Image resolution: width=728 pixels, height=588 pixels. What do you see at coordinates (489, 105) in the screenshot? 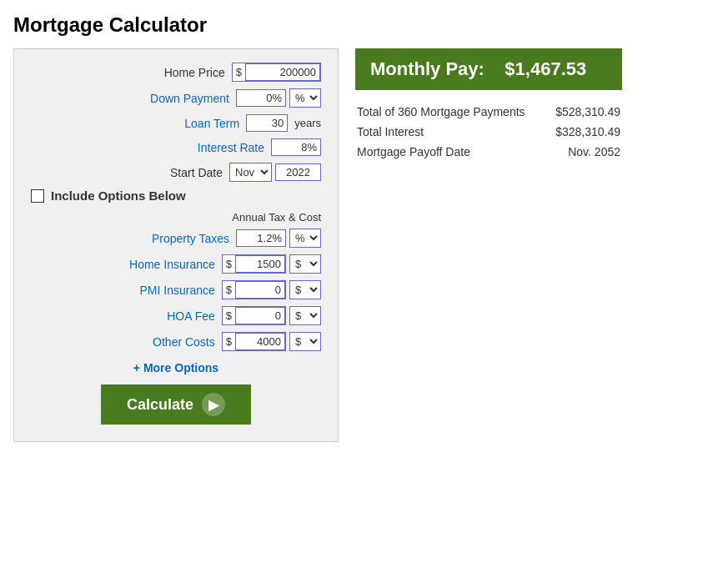
I see `results-panel: Monthly Pay: $1,467.53 Total of 360 Mort…` at bounding box center [489, 105].